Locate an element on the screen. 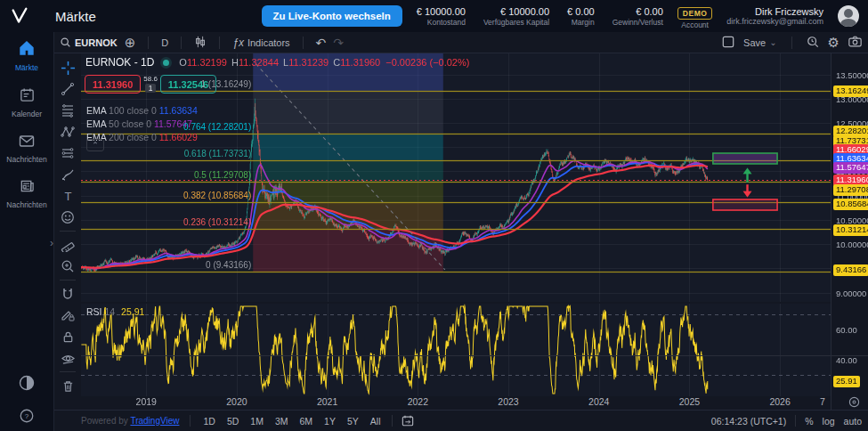 The width and height of the screenshot is (868, 431). redo-icon: ↷ is located at coordinates (338, 43).